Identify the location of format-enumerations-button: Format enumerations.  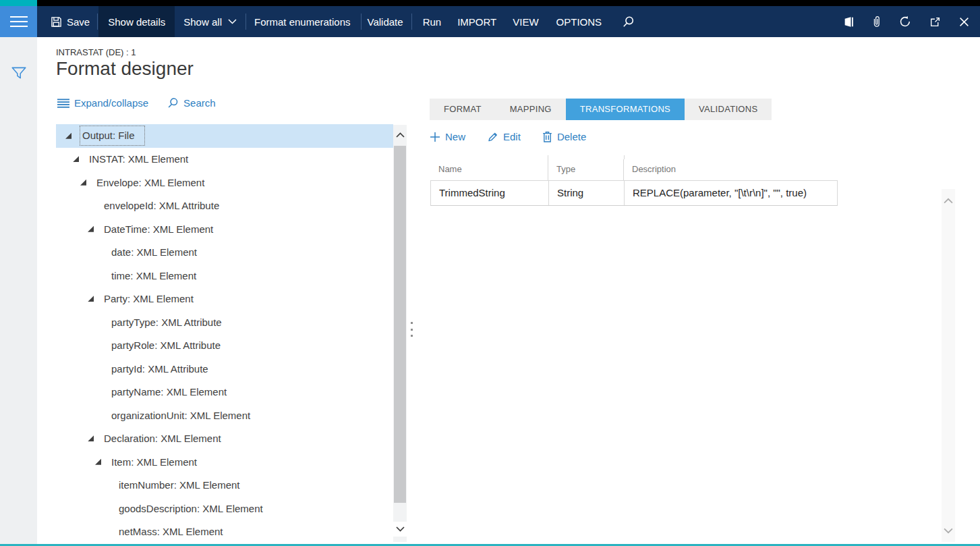
(302, 22).